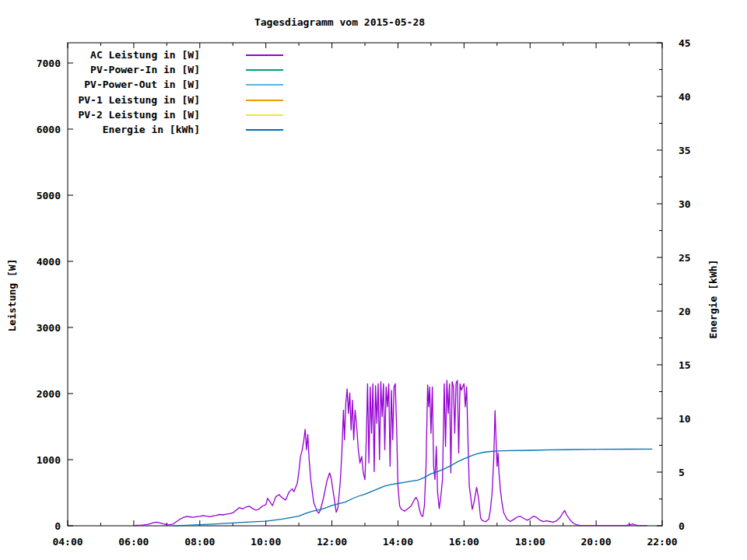 This screenshot has width=747, height=560. I want to click on legend-label: PV-Power-In in [W], so click(135, 70).